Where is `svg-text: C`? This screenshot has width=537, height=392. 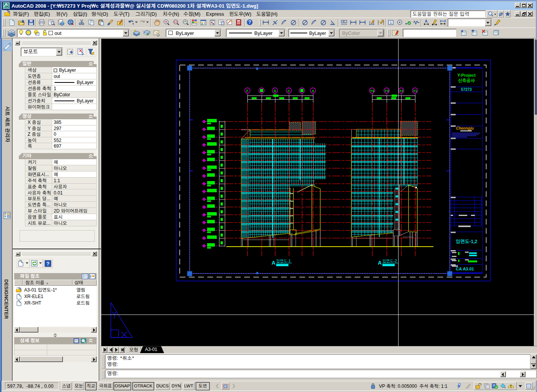
svg-text: C is located at coordinates (289, 91).